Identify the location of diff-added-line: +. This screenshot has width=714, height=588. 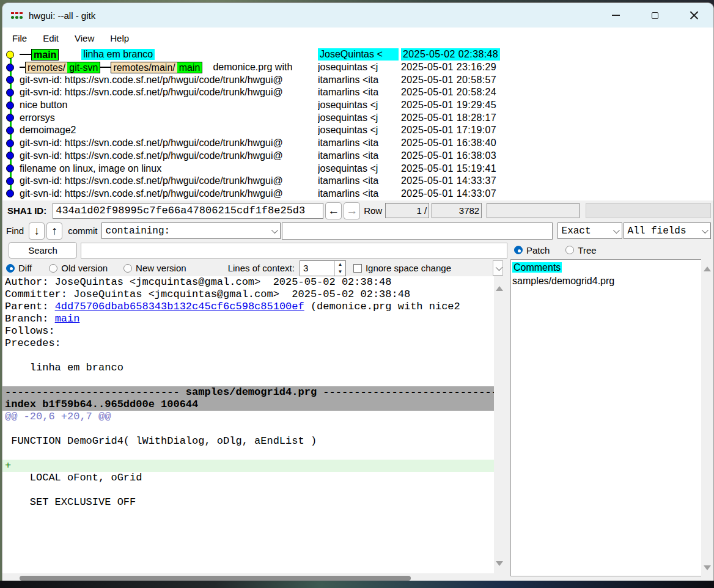
(248, 466).